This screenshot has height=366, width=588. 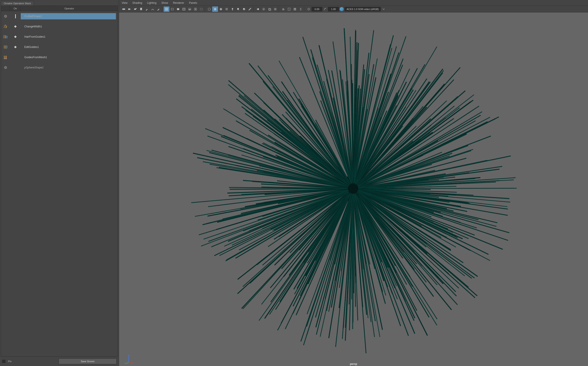 I want to click on panel-title-tab: Ornatrix Operators Stack, so click(x=17, y=3).